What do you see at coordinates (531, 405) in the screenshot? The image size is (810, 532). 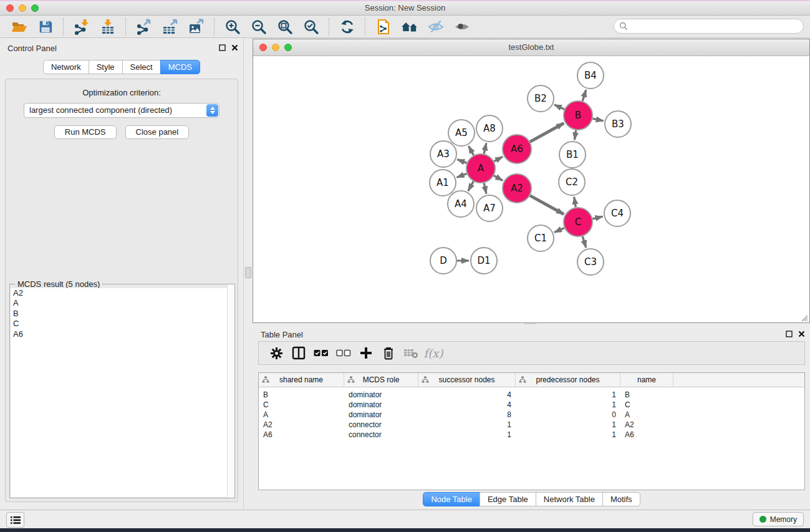 I see `table-row: Cdominator41C` at bounding box center [531, 405].